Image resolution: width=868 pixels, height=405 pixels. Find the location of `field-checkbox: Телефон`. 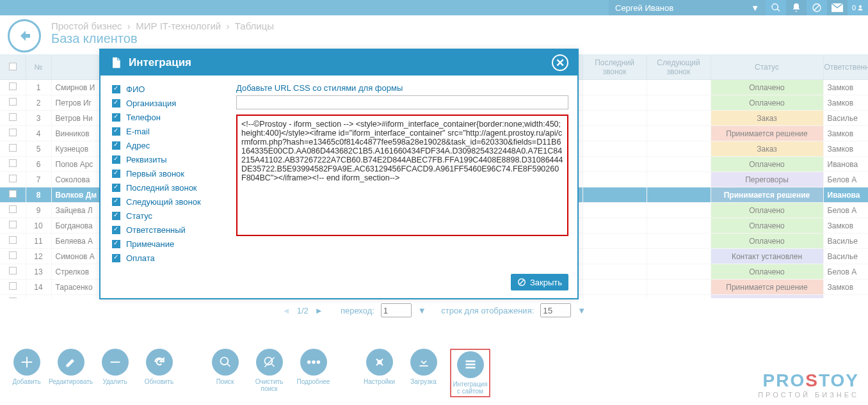

field-checkbox: Телефон is located at coordinates (167, 118).